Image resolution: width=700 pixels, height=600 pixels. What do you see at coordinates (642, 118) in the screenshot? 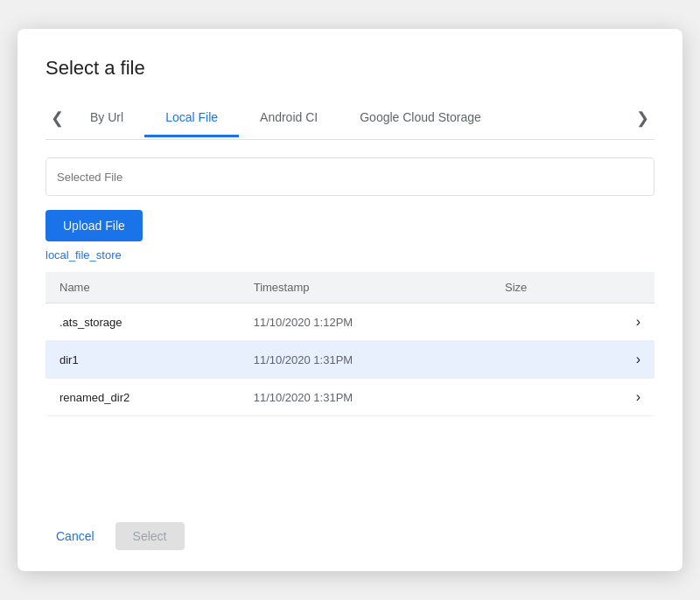
I see `tab-next-arrow: ❯` at bounding box center [642, 118].